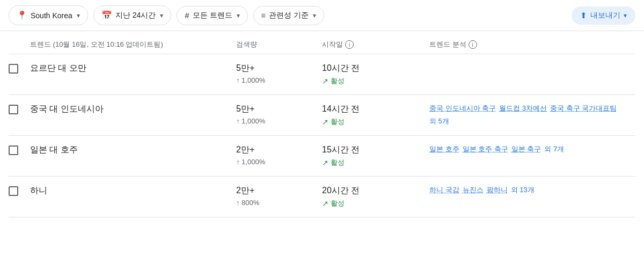 The height and width of the screenshot is (277, 644). What do you see at coordinates (133, 45) in the screenshot?
I see `header-trend-col: 트렌드 (10월 16일, 오전 10:16 업데이트됨)` at bounding box center [133, 45].